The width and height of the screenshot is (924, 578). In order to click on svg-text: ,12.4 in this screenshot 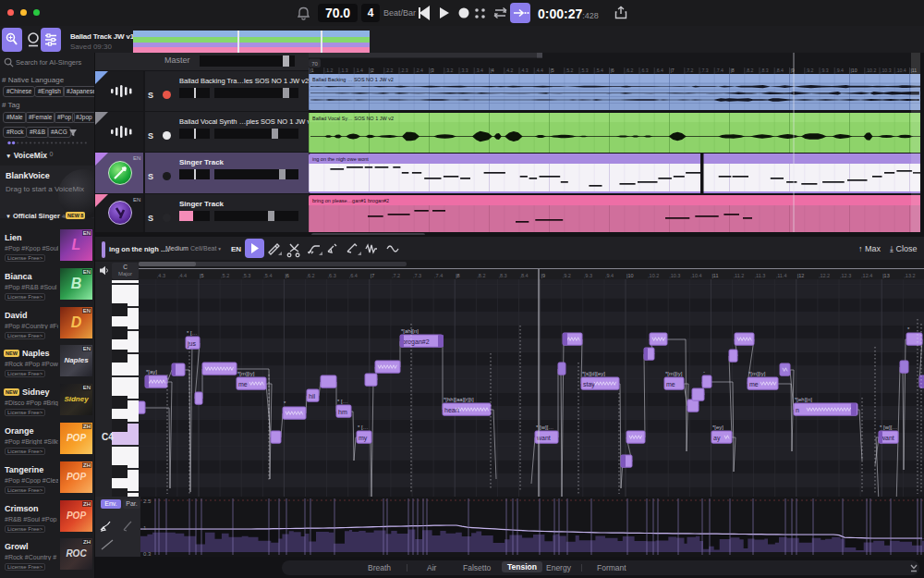, I will do `click(867, 276)`.